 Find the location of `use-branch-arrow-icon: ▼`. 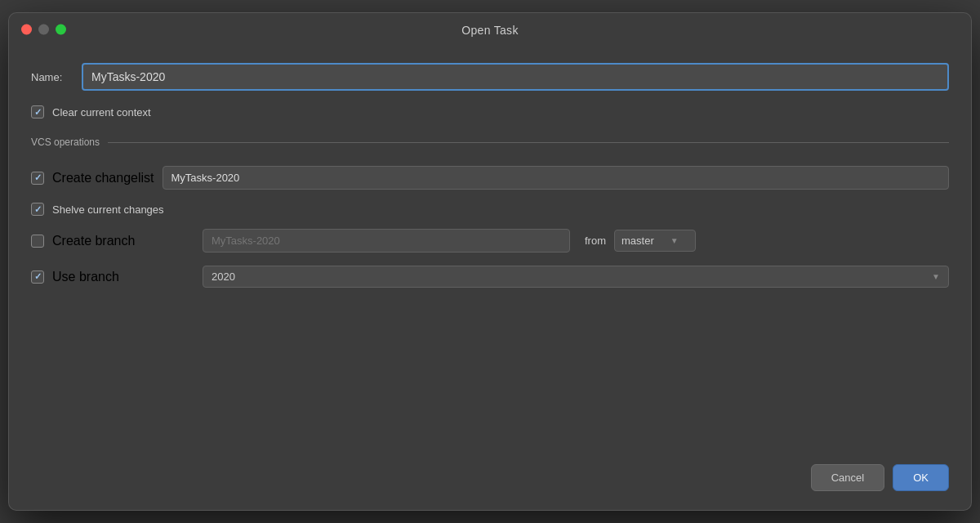

use-branch-arrow-icon: ▼ is located at coordinates (936, 276).